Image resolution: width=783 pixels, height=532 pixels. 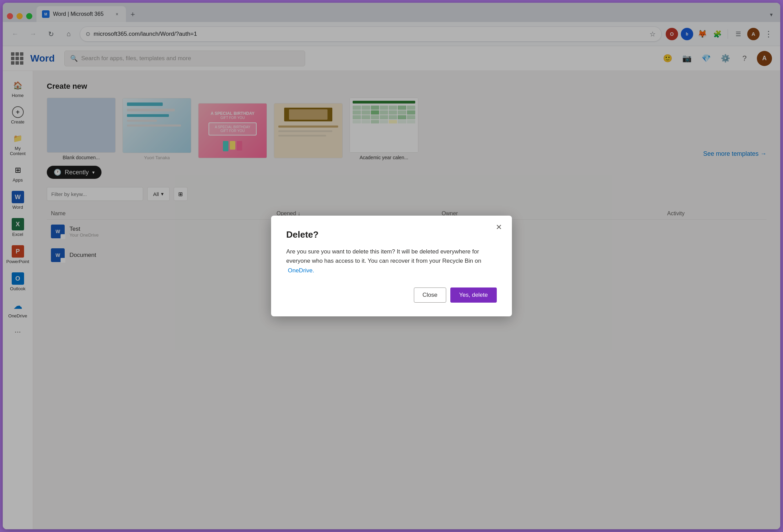 I want to click on yes-delete-btn: Yes, delete, so click(x=474, y=295).